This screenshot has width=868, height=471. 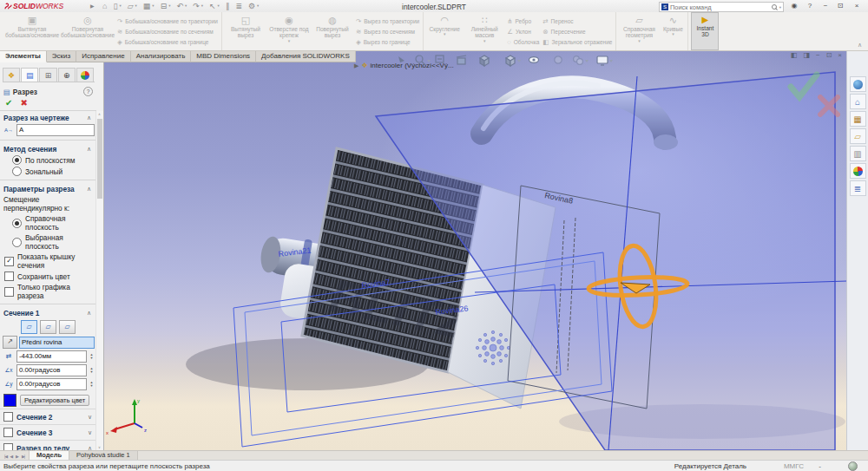 What do you see at coordinates (52, 357) in the screenshot?
I see `offset-distance-field: -443.00мм` at bounding box center [52, 357].